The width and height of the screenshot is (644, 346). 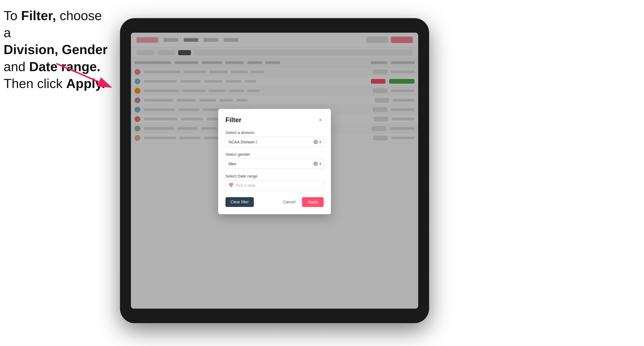 What do you see at coordinates (52, 67) in the screenshot?
I see `instruction-line3: and Date range.` at bounding box center [52, 67].